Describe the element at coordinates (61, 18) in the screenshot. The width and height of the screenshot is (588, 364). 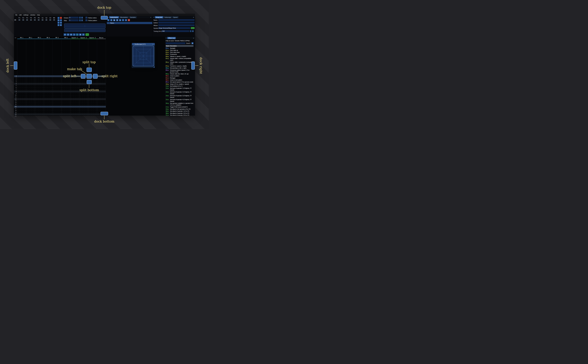
I see `remove-order-button: −` at that location.